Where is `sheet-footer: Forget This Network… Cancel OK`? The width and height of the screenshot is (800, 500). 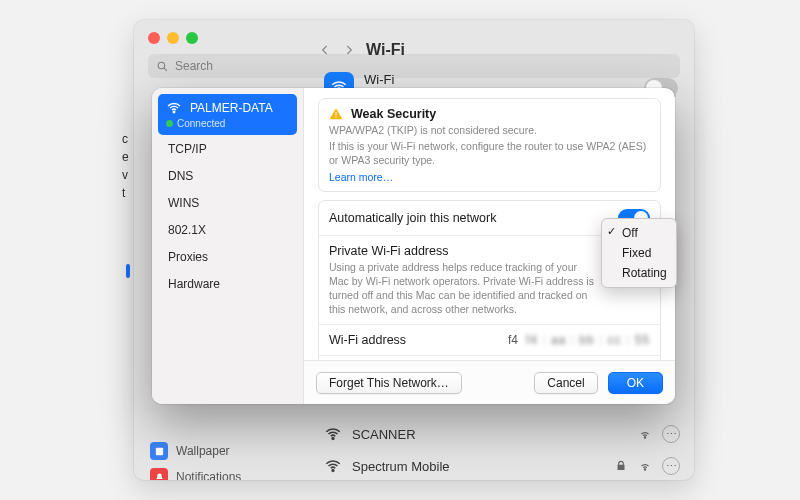
sheet-footer: Forget This Network… Cancel OK is located at coordinates (490, 382).